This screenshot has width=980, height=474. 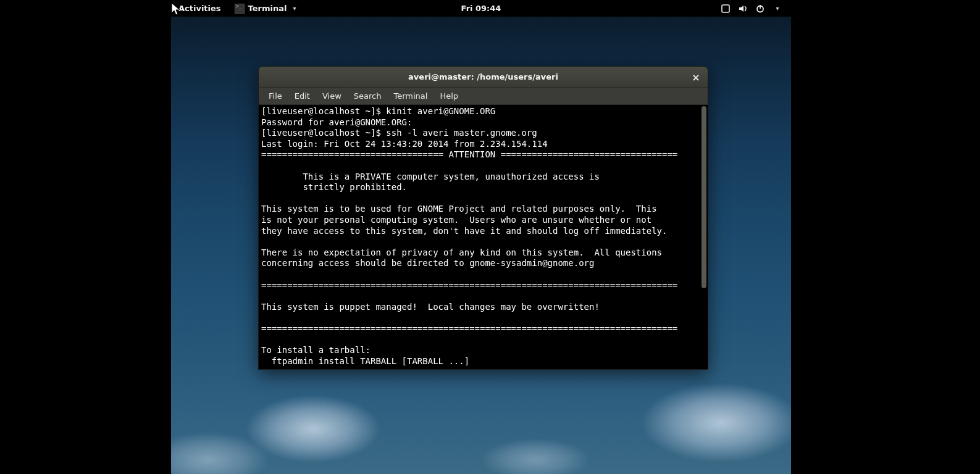 I want to click on close-icon: ×, so click(x=695, y=78).